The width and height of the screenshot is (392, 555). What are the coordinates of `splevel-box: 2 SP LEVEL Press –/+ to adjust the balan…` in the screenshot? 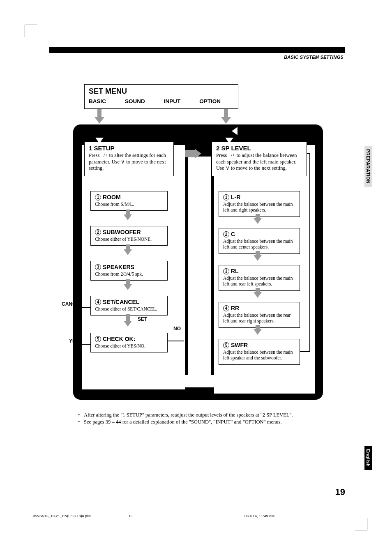 It's located at (259, 159).